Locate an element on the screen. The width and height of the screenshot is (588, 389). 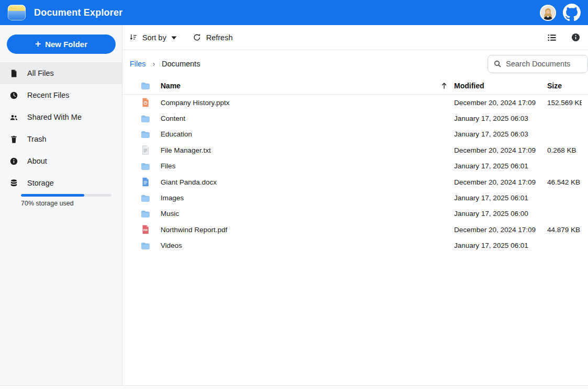
toolbar-right is located at coordinates (564, 38).